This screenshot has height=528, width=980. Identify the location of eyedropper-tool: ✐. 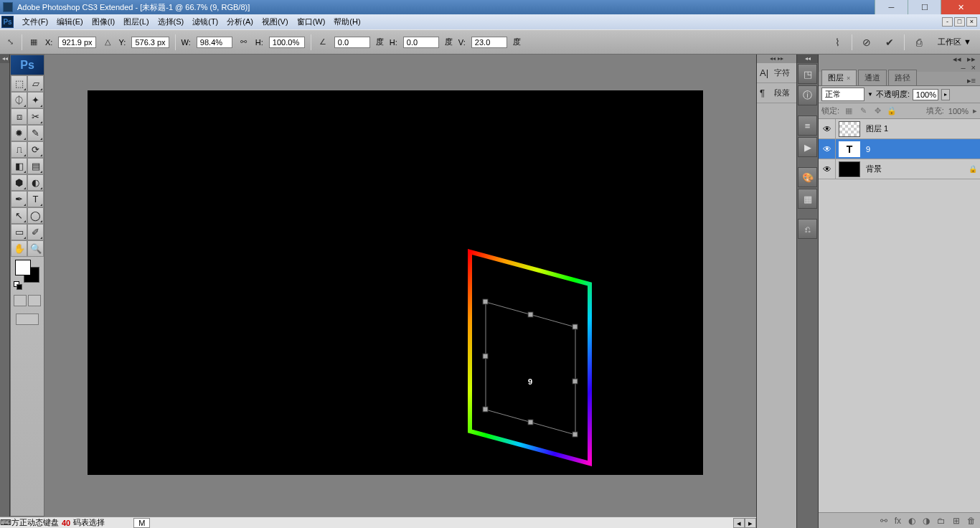
(36, 232).